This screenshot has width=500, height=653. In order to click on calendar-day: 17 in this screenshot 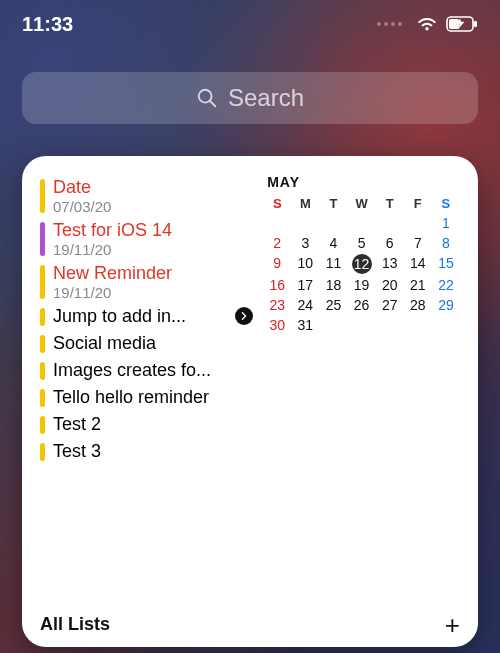, I will do `click(305, 285)`.